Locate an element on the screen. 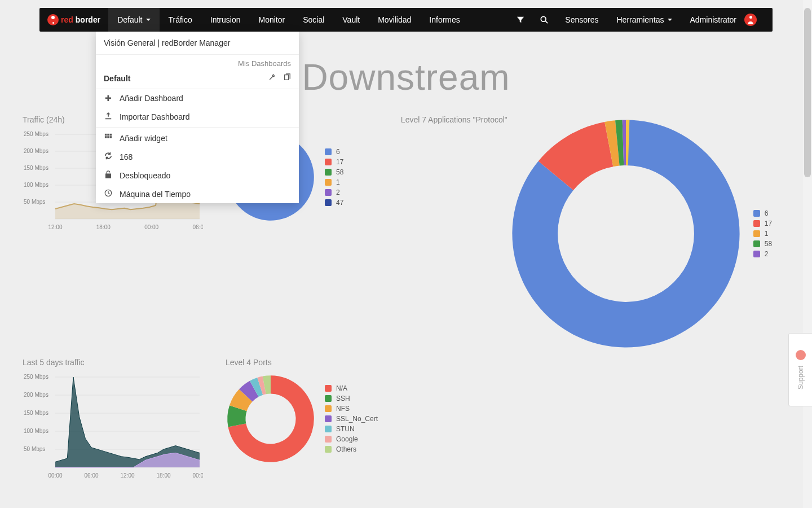 The image size is (812, 508). grid-icon is located at coordinates (108, 138).